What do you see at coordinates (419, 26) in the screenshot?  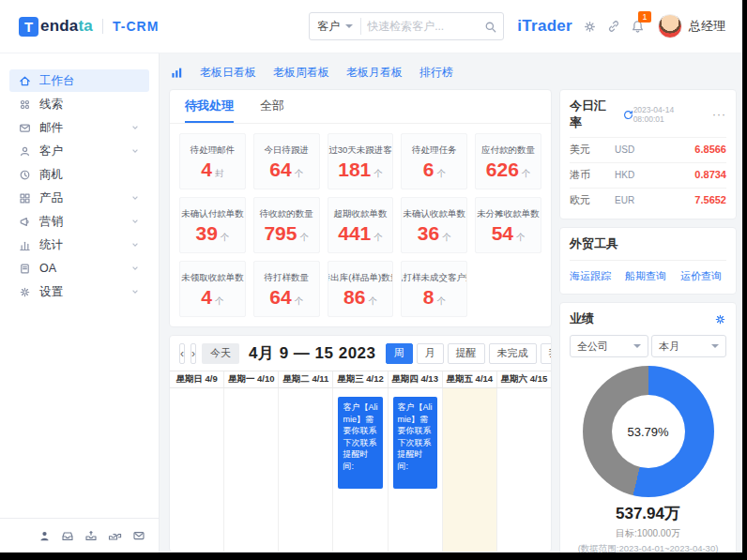 I see `search-input` at bounding box center [419, 26].